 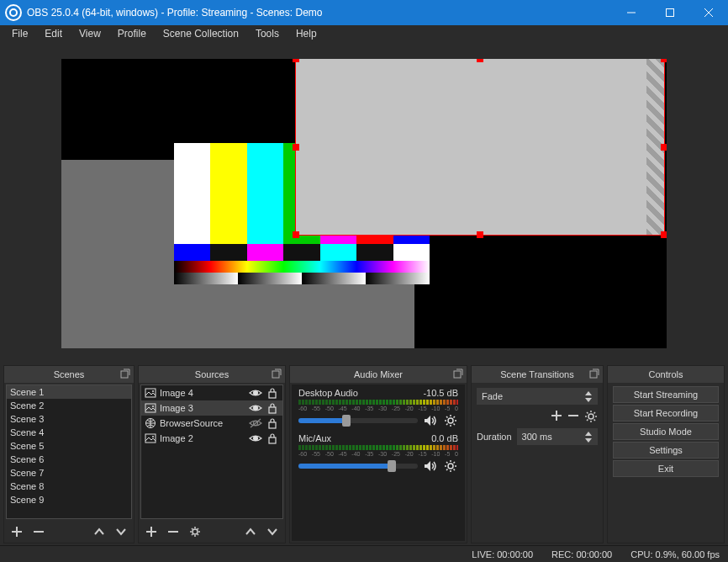 I want to click on exit-button: Exit, so click(x=666, y=469).